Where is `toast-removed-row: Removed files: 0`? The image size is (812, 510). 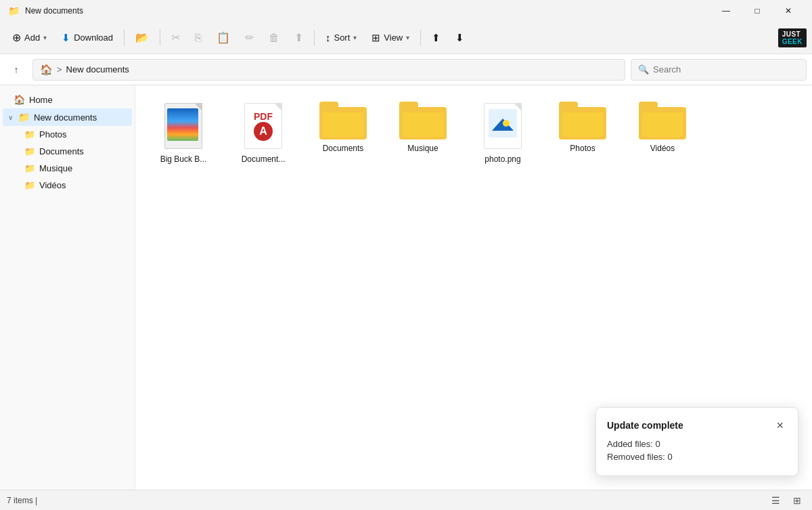
toast-removed-row: Removed files: 0 is located at coordinates (697, 456).